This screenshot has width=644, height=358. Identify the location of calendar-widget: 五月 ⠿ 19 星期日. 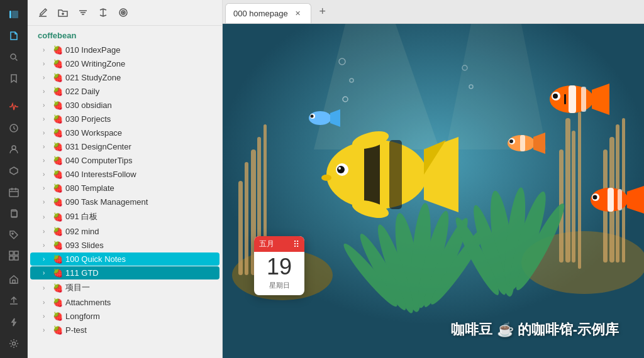
(279, 266).